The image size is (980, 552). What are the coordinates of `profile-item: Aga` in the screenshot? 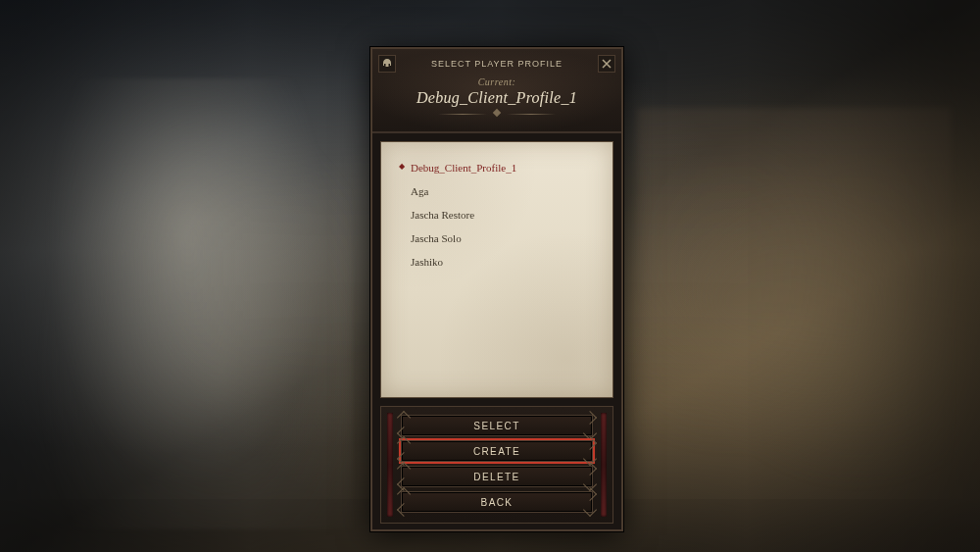 It's located at (497, 191).